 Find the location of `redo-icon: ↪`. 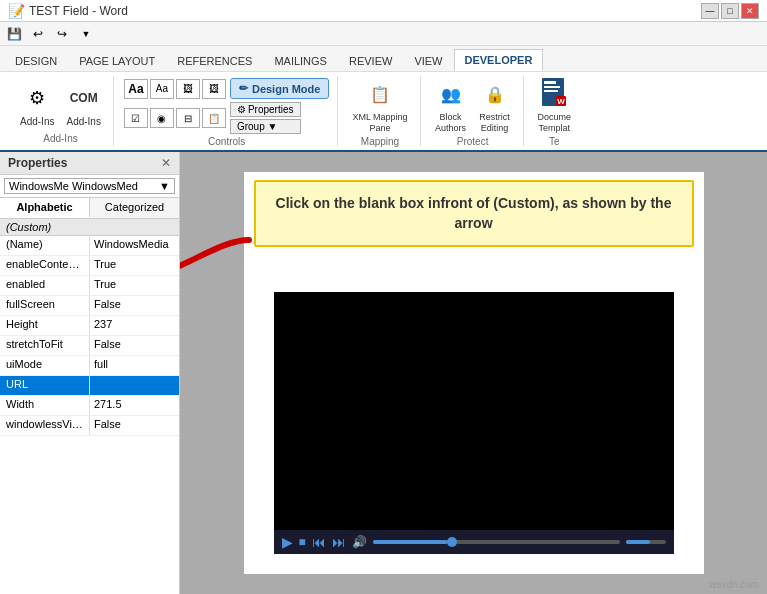

redo-icon: ↪ is located at coordinates (62, 34).